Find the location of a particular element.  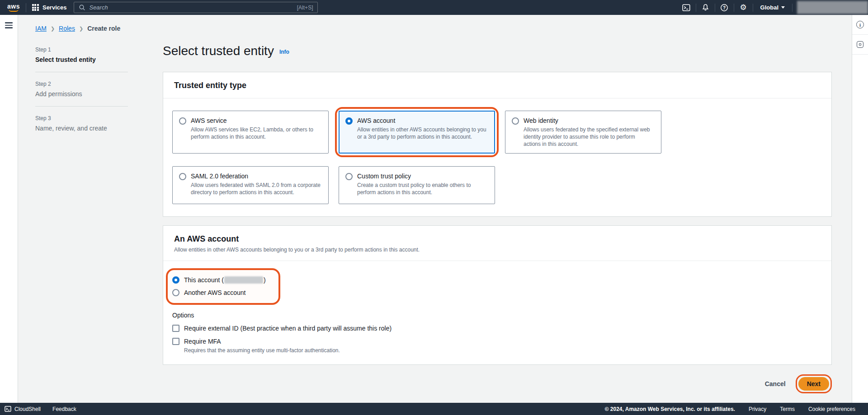

tile-label: AWS account is located at coordinates (422, 121).